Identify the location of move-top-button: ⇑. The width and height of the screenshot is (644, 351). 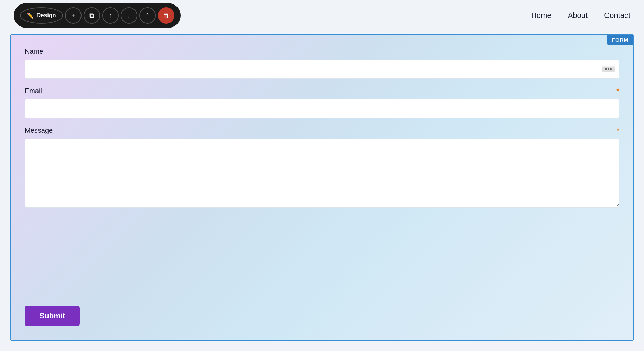
(148, 15).